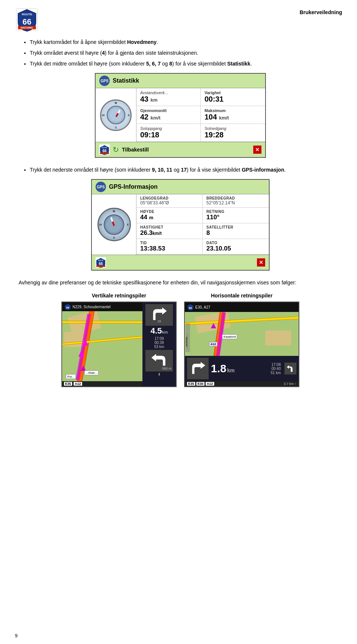 This screenshot has height=644, width=357. What do you see at coordinates (290, 369) in the screenshot?
I see `h-small-left-arrow` at bounding box center [290, 369].